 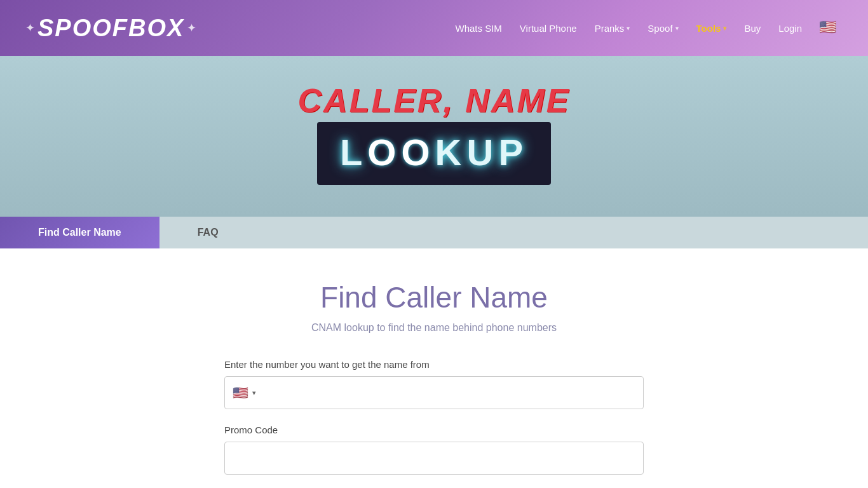 I want to click on spoof-arrow-icon: ▾, so click(x=677, y=28).